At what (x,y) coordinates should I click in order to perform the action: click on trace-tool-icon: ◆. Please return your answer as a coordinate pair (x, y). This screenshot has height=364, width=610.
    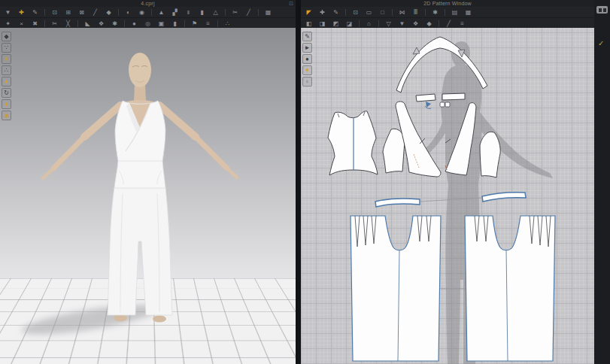
    Looking at the image, I should click on (429, 24).